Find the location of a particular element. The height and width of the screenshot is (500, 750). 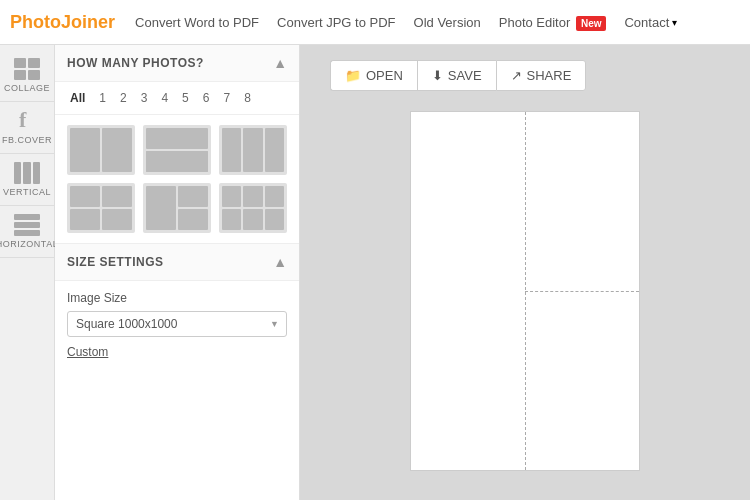

sidebar-item-vertical: VERTICAL is located at coordinates (27, 180).